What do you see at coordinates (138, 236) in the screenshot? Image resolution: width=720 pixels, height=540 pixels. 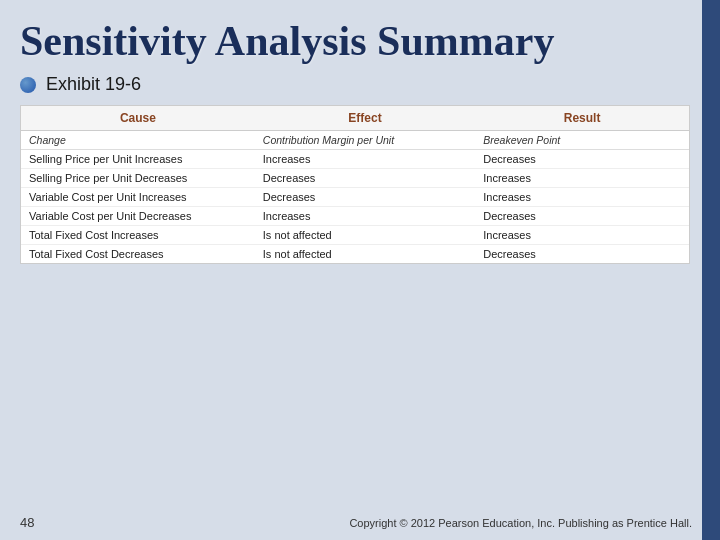 I see `cell-cause: Total Fixed Cost Increases` at bounding box center [138, 236].